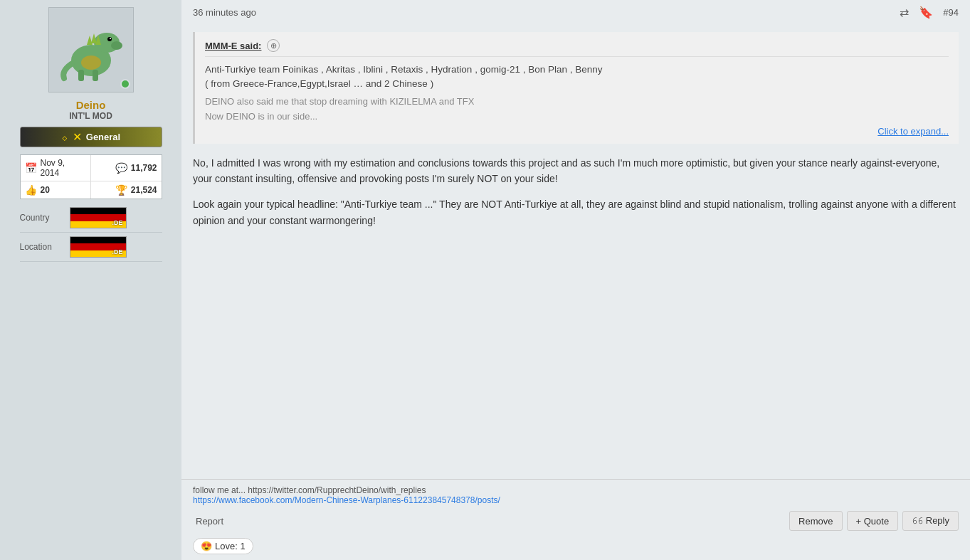 Image resolution: width=970 pixels, height=560 pixels. What do you see at coordinates (56, 190) in the screenshot?
I see `likes-cell: 👍 20` at bounding box center [56, 190].